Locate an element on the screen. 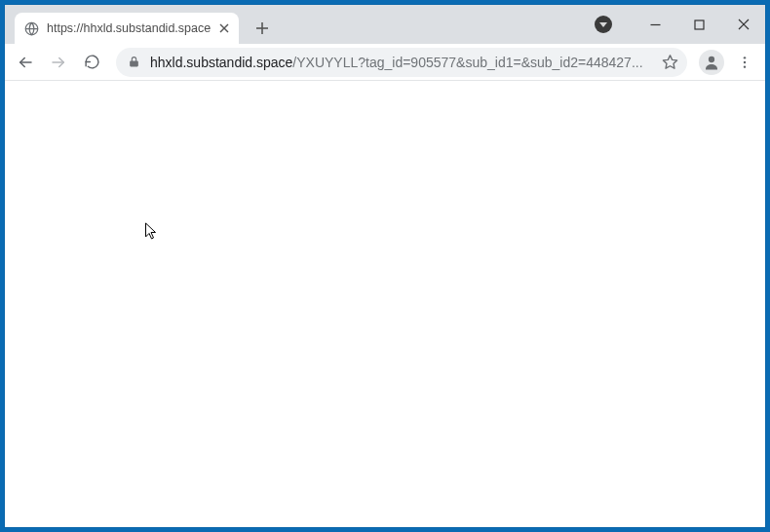 Image resolution: width=770 pixels, height=532 pixels. tab-title: https://hhxld.substandid.space/Y is located at coordinates (129, 28).